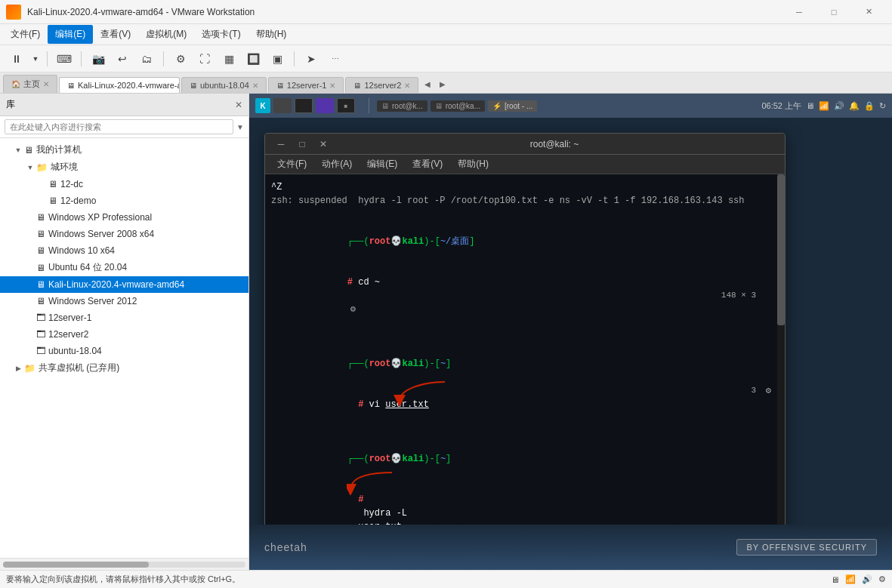 This screenshot has height=588, width=892. I want to click on menu-help: 帮助(H), so click(272, 35).